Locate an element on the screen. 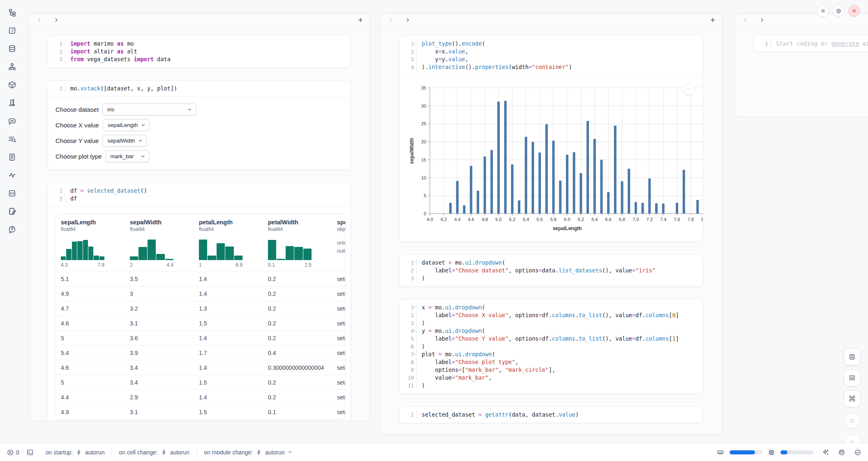  dropdown-choose-plot-type: mark_bar is located at coordinates (127, 156).